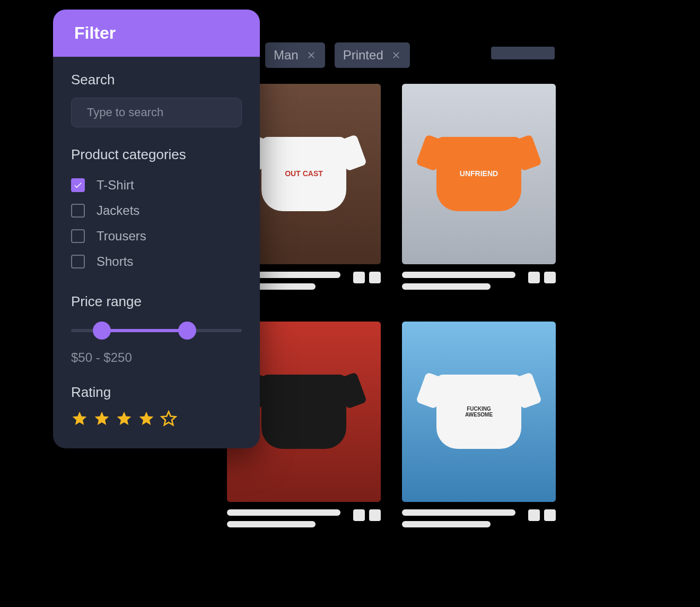  Describe the element at coordinates (479, 174) in the screenshot. I see `product-image: UNFRIEND` at that location.